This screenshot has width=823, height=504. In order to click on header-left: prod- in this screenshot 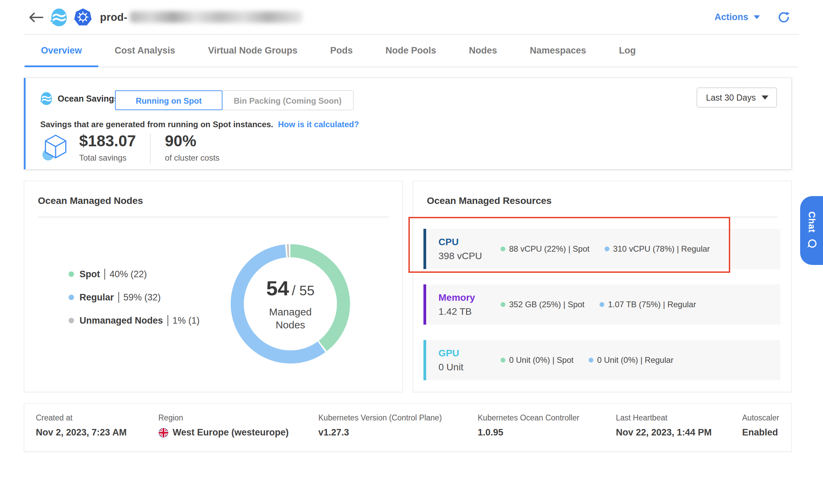, I will do `click(166, 17)`.